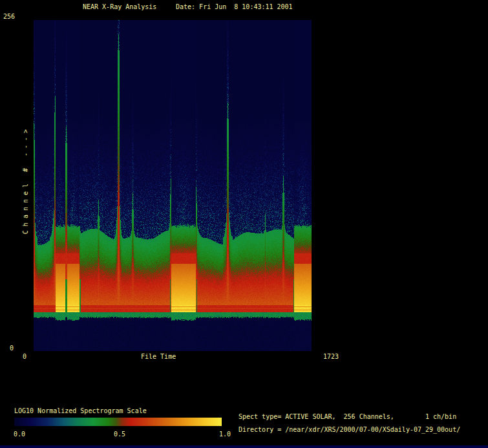 The height and width of the screenshot is (448, 488). Describe the element at coordinates (80, 411) in the screenshot. I see `colorbar-title: LOG10 Normalized Spectrogram Scale` at that location.